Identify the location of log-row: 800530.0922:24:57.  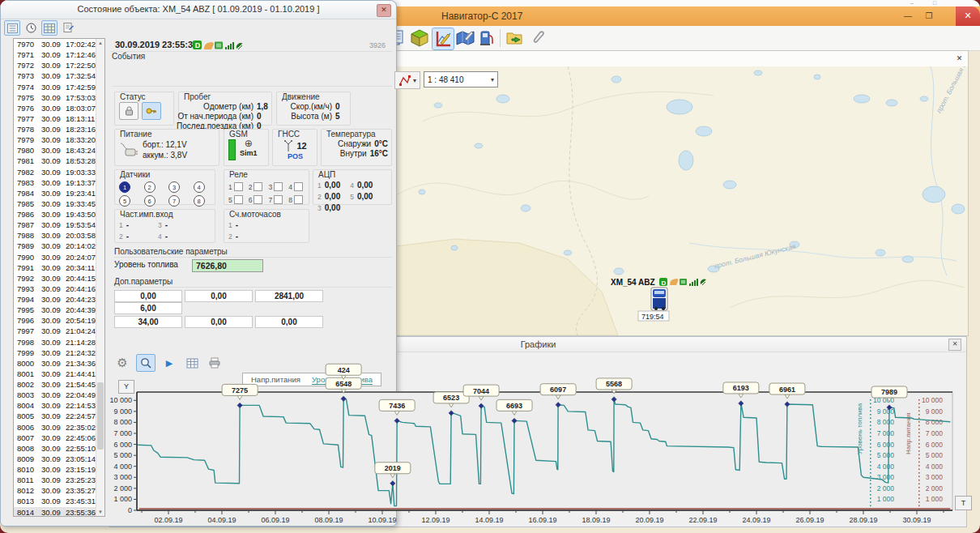
(59, 416).